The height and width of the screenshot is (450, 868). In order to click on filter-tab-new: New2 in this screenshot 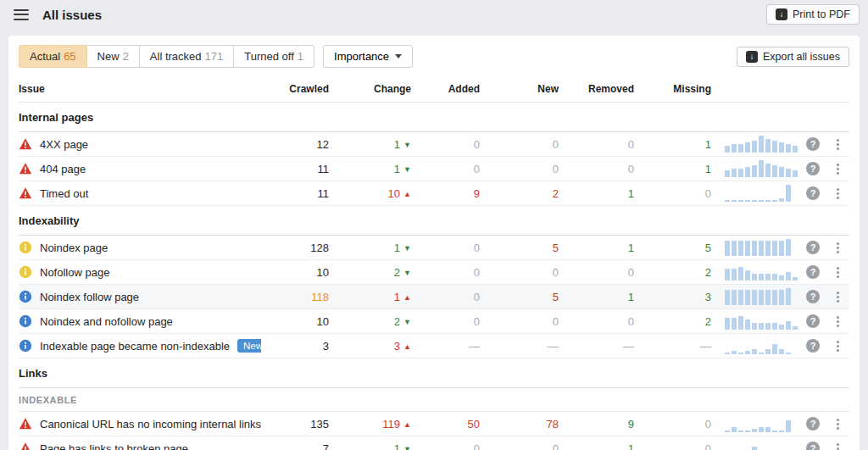, I will do `click(114, 56)`.